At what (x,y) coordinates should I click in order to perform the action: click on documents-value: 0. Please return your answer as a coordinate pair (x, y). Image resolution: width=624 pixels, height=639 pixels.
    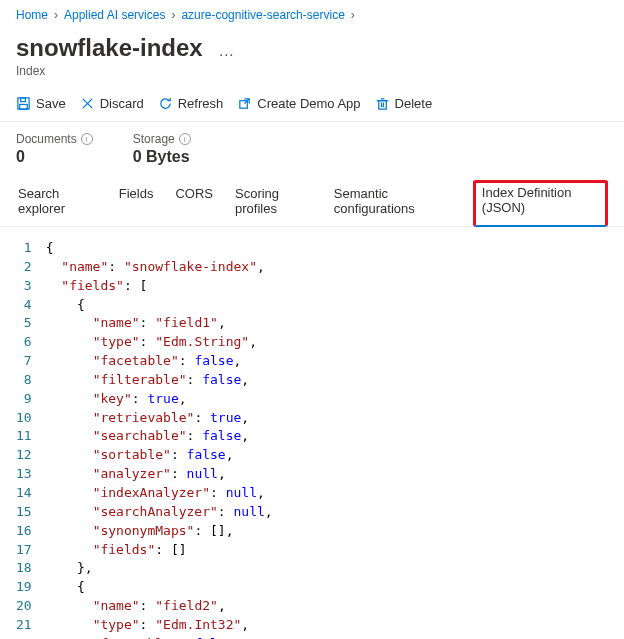
    Looking at the image, I should click on (54, 157).